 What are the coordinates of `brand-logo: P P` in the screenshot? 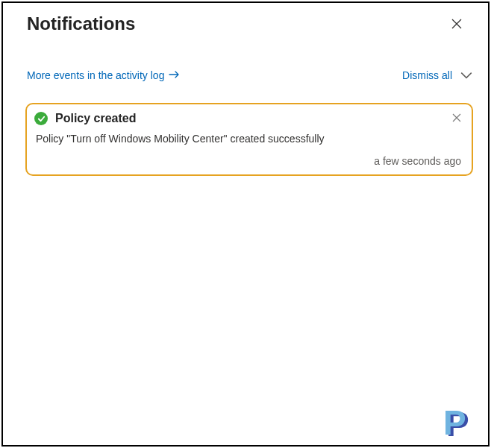 It's located at (460, 423).